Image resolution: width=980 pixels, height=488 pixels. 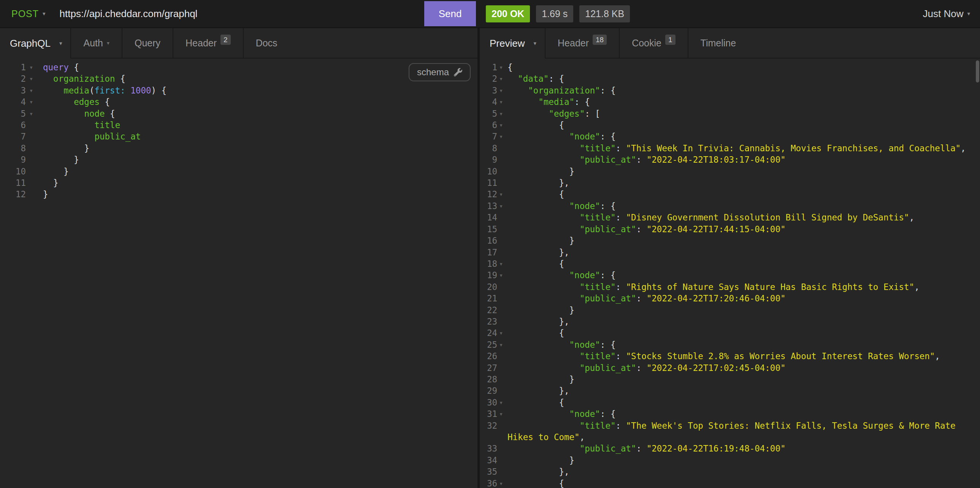 I want to click on gutter: 2▾, so click(x=494, y=79).